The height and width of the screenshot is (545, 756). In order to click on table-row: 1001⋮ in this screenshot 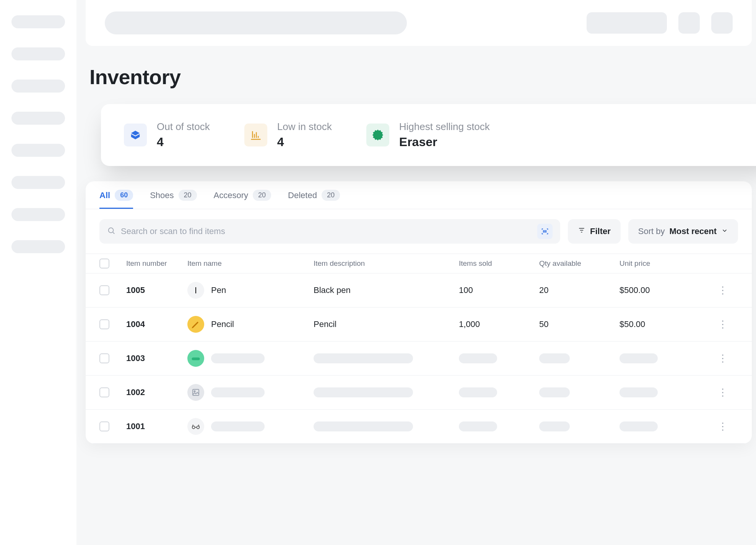, I will do `click(419, 427)`.